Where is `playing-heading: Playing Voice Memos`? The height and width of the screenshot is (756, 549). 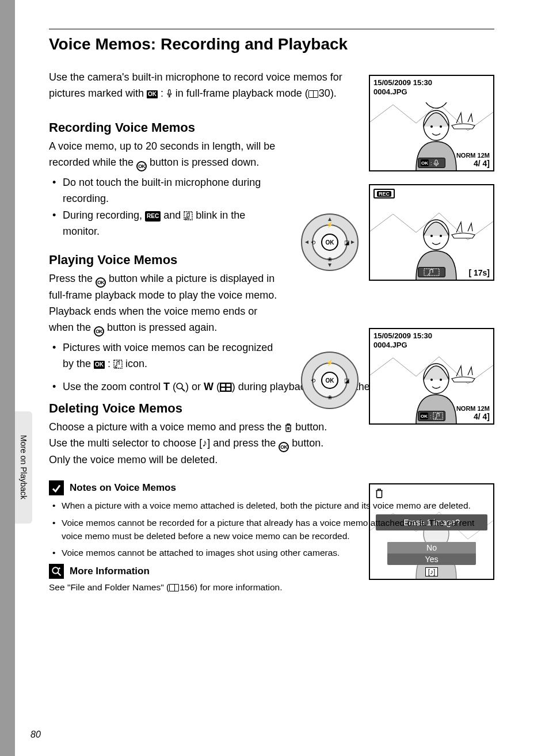
playing-heading: Playing Voice Memos is located at coordinates (164, 260).